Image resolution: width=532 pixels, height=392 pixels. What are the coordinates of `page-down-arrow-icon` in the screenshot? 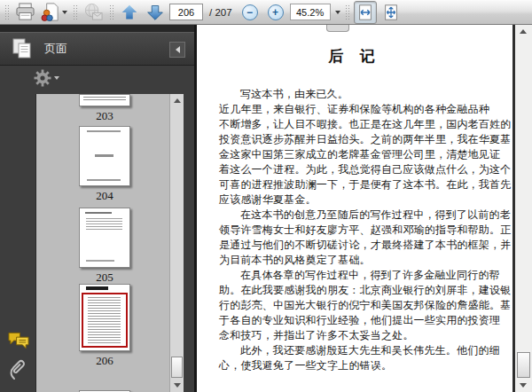 It's located at (155, 12).